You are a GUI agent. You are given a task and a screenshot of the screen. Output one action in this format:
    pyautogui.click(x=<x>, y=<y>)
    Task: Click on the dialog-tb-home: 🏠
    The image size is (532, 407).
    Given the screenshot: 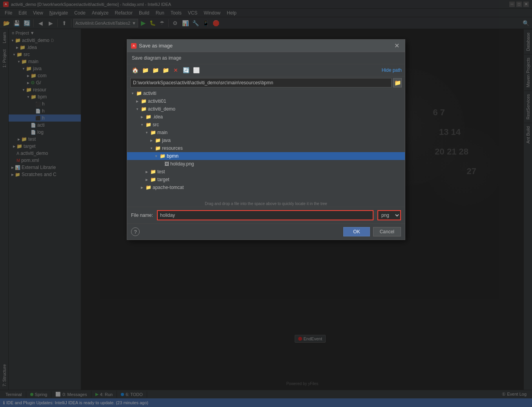 What is the action you would take?
    pyautogui.click(x=135, y=70)
    